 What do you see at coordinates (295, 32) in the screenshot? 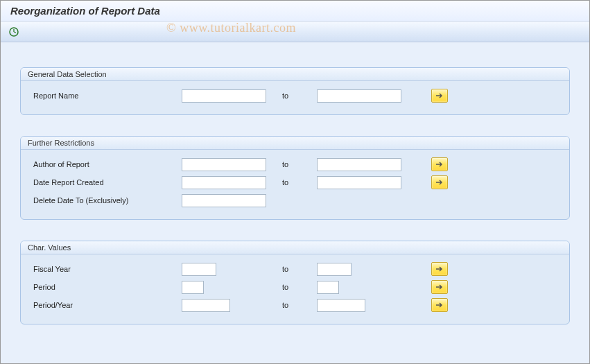
I see `toolbar` at bounding box center [295, 32].